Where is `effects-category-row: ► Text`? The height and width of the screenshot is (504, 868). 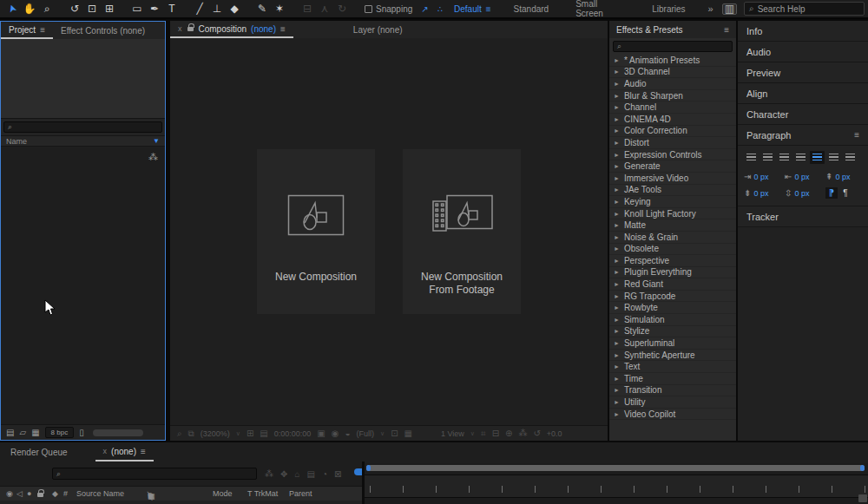 effects-category-row: ► Text is located at coordinates (673, 367).